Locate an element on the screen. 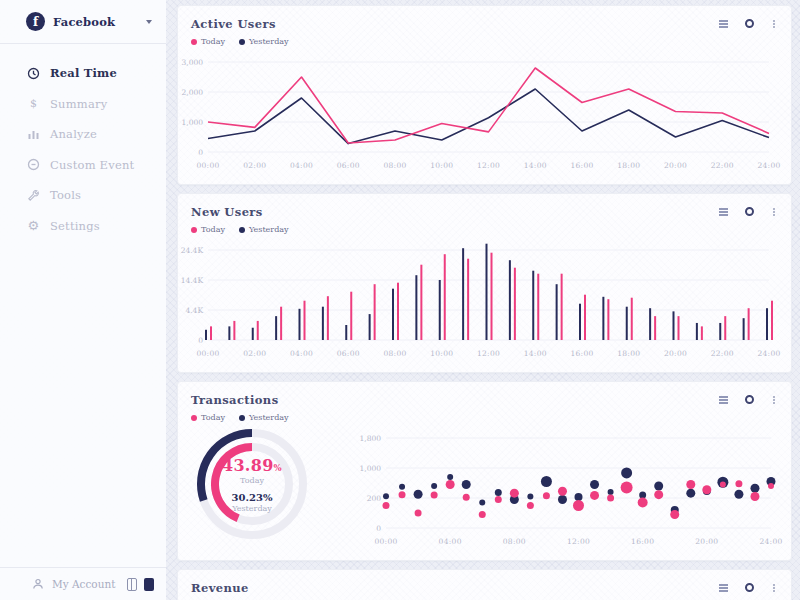  card-header: New Users is located at coordinates (484, 206).